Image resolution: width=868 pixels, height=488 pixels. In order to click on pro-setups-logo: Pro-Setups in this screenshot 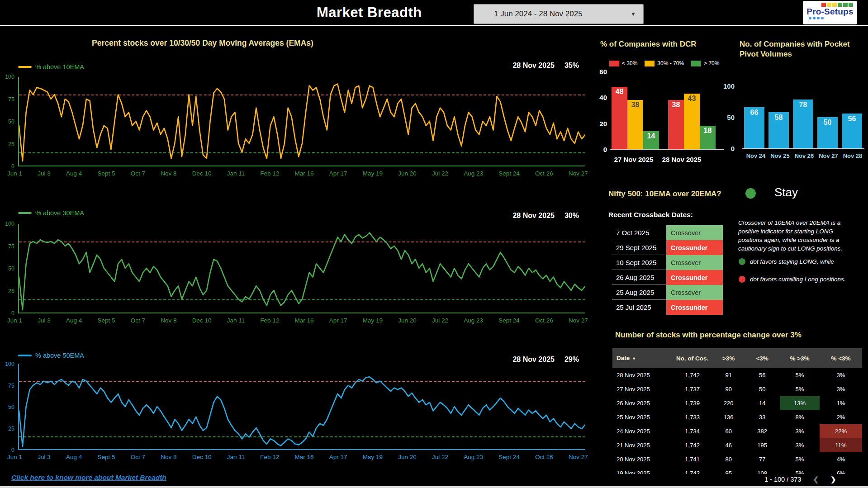, I will do `click(830, 13)`.